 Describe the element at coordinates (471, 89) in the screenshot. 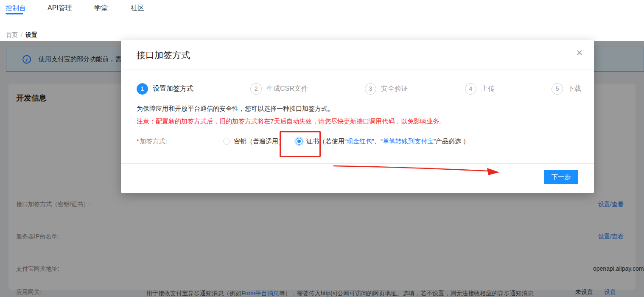

I see `step-number: 4` at that location.